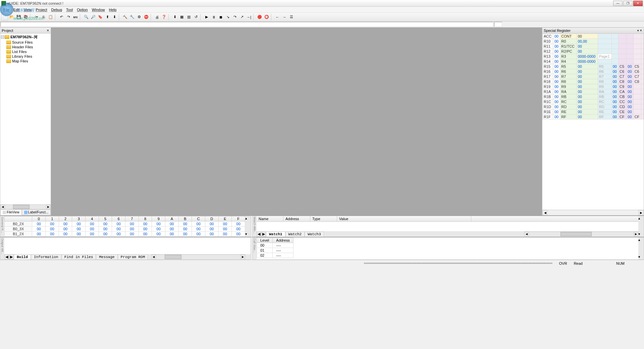 The height and width of the screenshot is (349, 644). I want to click on run-to-icon: →|, so click(249, 17).